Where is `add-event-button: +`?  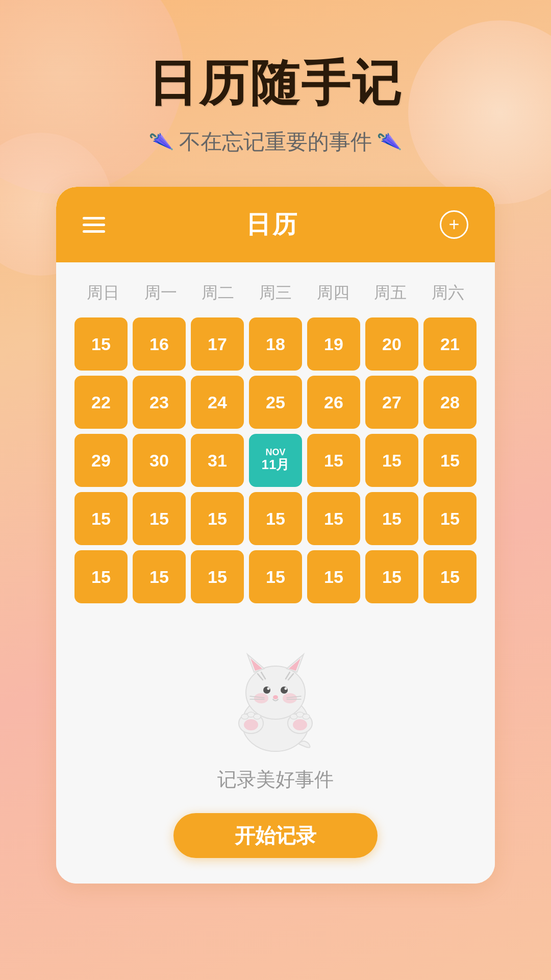 add-event-button: + is located at coordinates (454, 225).